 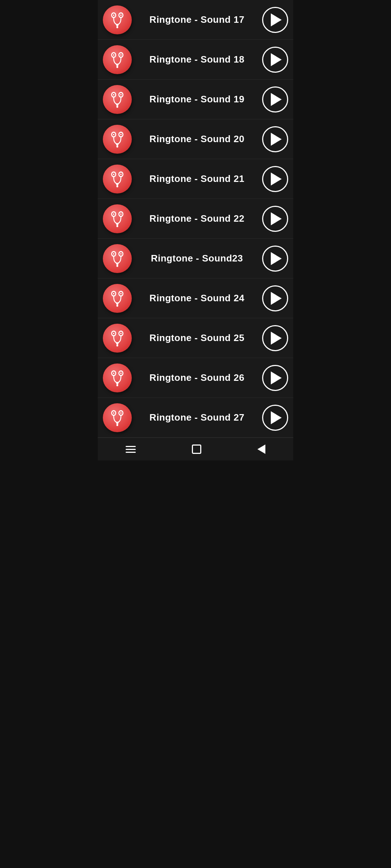 I want to click on list-item: Ringtone - Sound 20, so click(x=196, y=139).